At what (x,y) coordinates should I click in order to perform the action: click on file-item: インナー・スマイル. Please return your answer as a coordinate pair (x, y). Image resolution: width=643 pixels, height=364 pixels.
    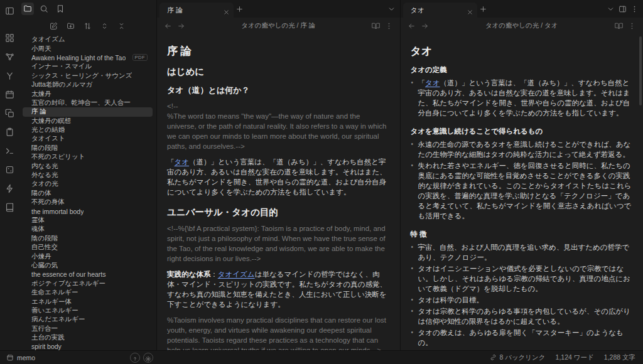
    Looking at the image, I should click on (88, 67).